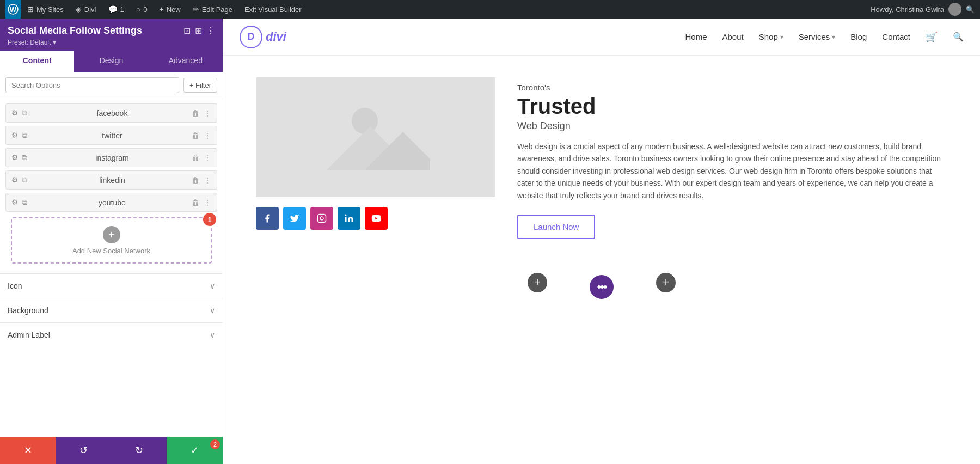 The image size is (980, 464). What do you see at coordinates (932, 37) in the screenshot?
I see `cart-icon: 🛒` at bounding box center [932, 37].